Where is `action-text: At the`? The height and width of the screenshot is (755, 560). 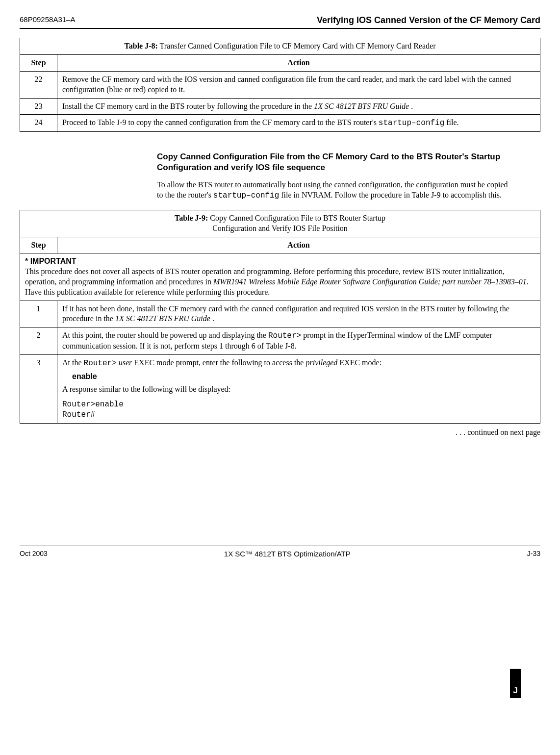 action-text: At the is located at coordinates (73, 363).